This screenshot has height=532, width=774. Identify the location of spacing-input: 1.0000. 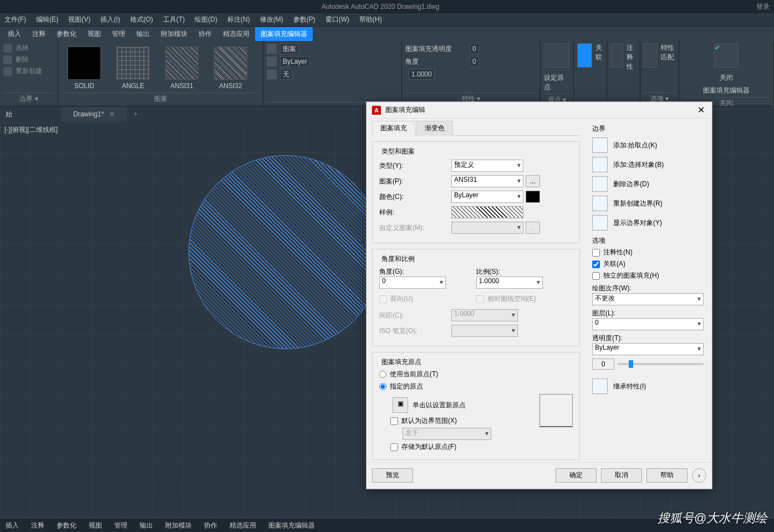
(485, 315).